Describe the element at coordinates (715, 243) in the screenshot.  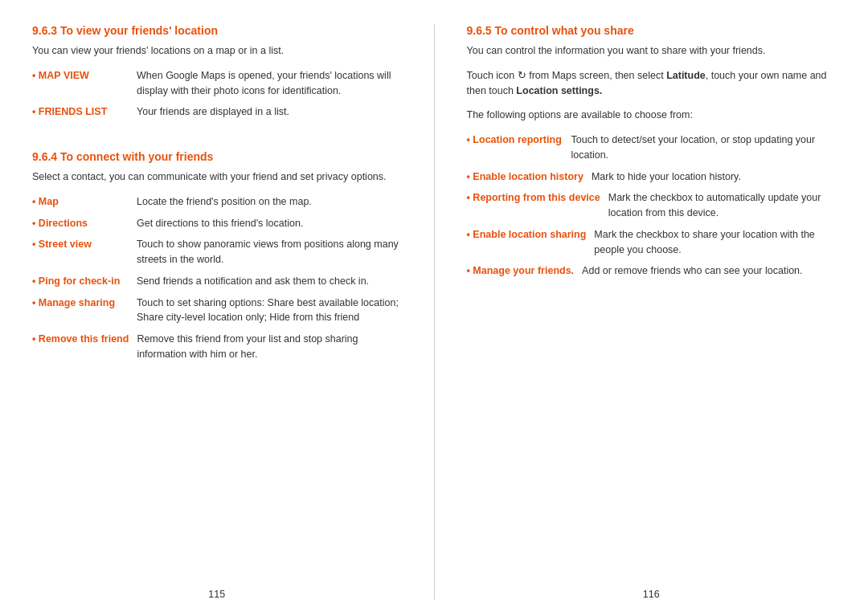
I see `bullet-desc-enable-location-sharing: Mark the checkbox to share your location…` at that location.